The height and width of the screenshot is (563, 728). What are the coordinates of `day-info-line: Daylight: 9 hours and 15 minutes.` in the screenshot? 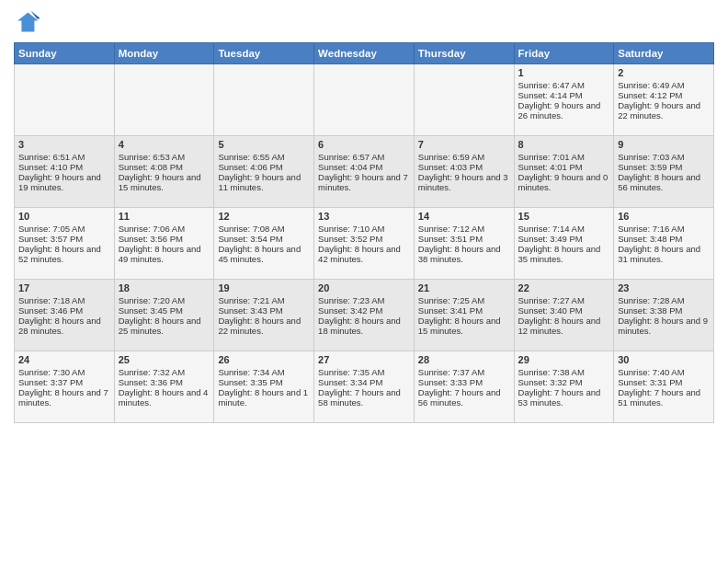 It's located at (165, 182).